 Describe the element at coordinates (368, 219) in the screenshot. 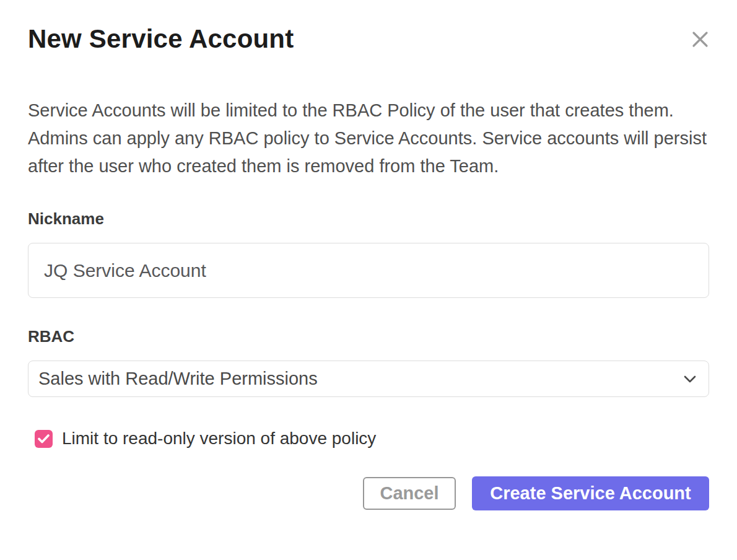

I see `nickname-label: Nickname` at that location.